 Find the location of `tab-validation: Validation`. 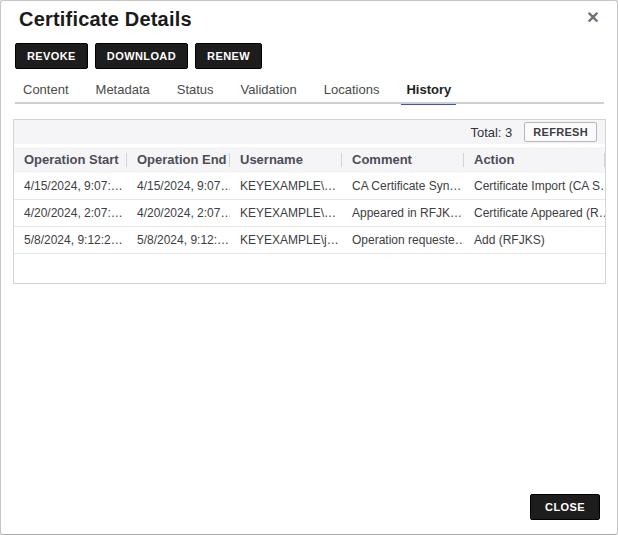

tab-validation: Validation is located at coordinates (269, 93).